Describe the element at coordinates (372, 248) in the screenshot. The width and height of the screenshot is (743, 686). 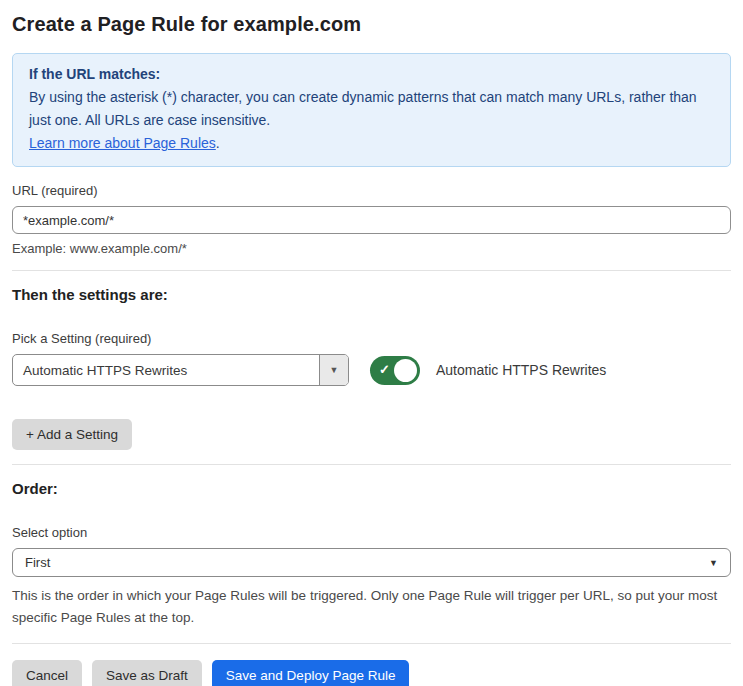
I see `url-helper-text: Example: www.example.com/*` at that location.